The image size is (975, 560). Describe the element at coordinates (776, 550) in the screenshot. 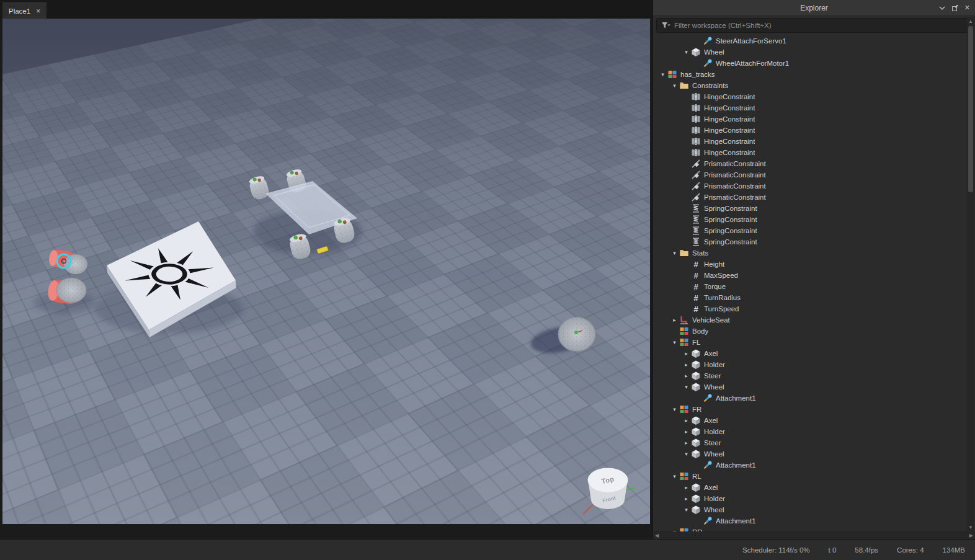

I see `status-scheduler: Scheduler: 114f/s 0%` at that location.